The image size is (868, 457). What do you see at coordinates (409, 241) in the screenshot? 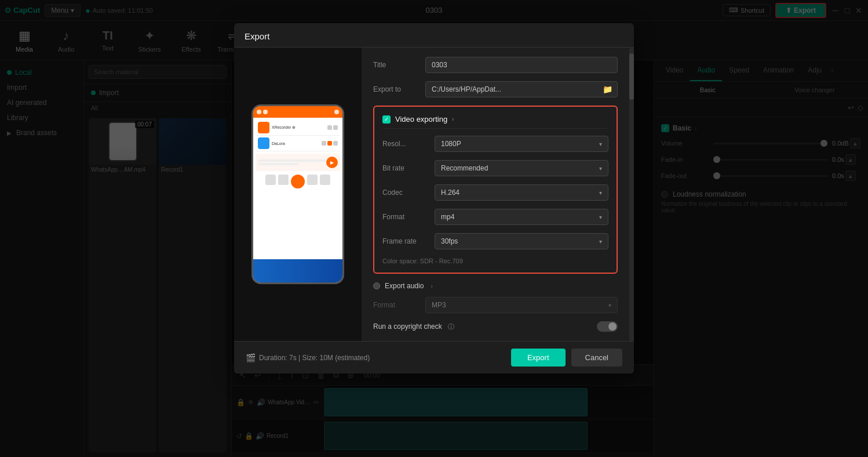
I see `framerate-label: Frame rate` at bounding box center [409, 241].